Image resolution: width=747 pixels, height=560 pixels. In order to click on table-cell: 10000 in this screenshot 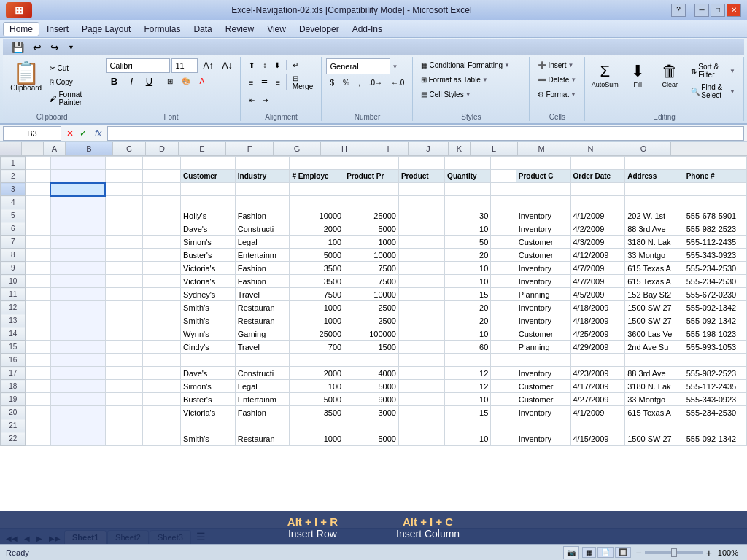, I will do `click(372, 255)`.